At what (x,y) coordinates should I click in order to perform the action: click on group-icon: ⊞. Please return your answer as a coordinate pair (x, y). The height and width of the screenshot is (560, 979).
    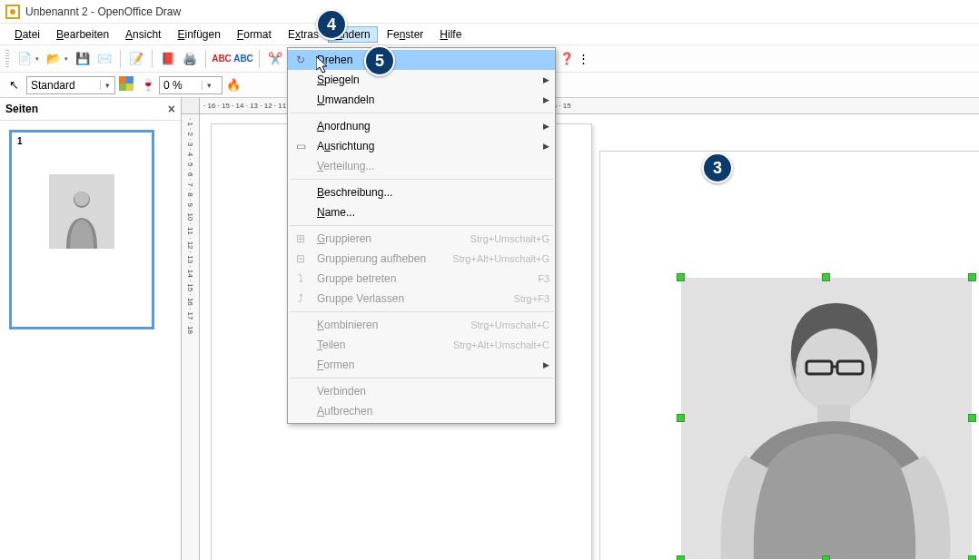
    Looking at the image, I should click on (301, 239).